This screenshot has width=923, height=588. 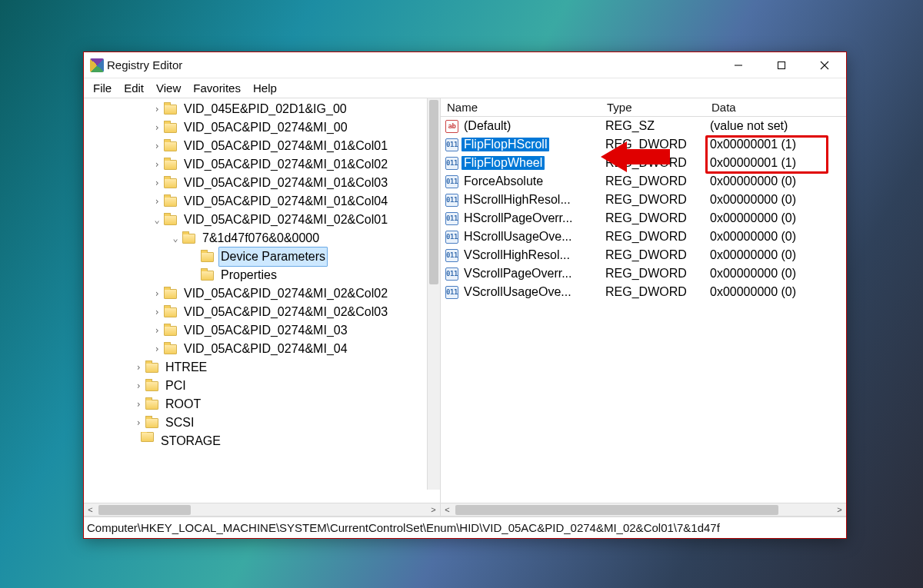 What do you see at coordinates (825, 65) in the screenshot?
I see `close-icon` at bounding box center [825, 65].